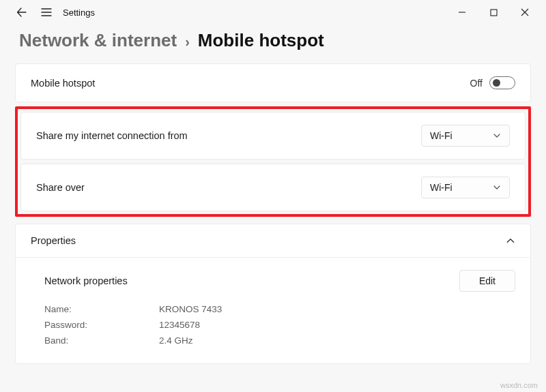  What do you see at coordinates (273, 310) in the screenshot?
I see `property-row-name: Name: KRONOS 7433` at bounding box center [273, 310].